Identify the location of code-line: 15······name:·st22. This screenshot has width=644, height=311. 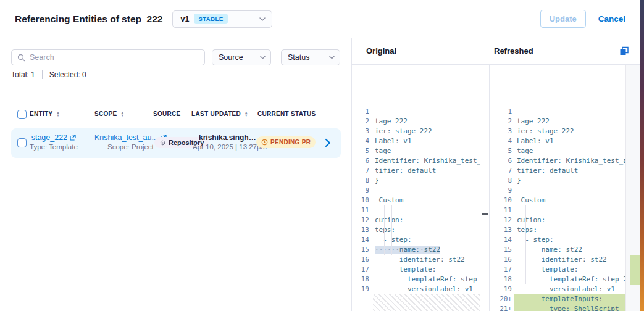
(420, 250).